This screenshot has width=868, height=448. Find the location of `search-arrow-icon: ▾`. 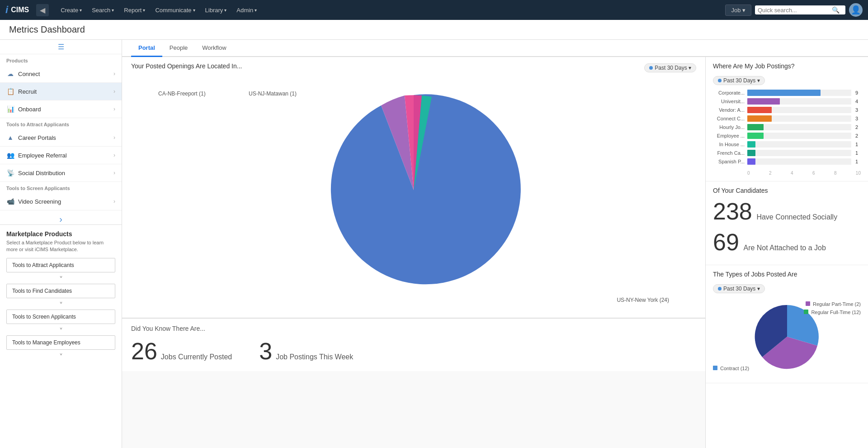

search-arrow-icon: ▾ is located at coordinates (113, 10).